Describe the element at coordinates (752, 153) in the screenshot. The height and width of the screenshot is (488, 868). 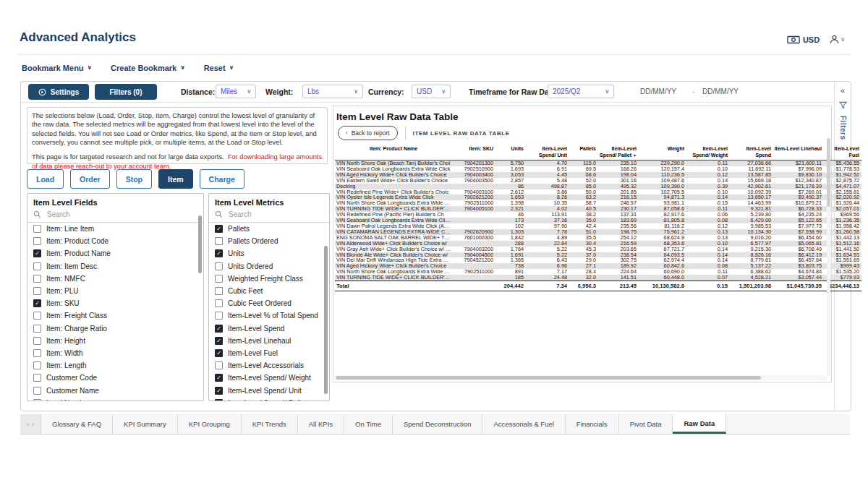
I see `column-header-item-level-spend: Item-Level Spend` at that location.